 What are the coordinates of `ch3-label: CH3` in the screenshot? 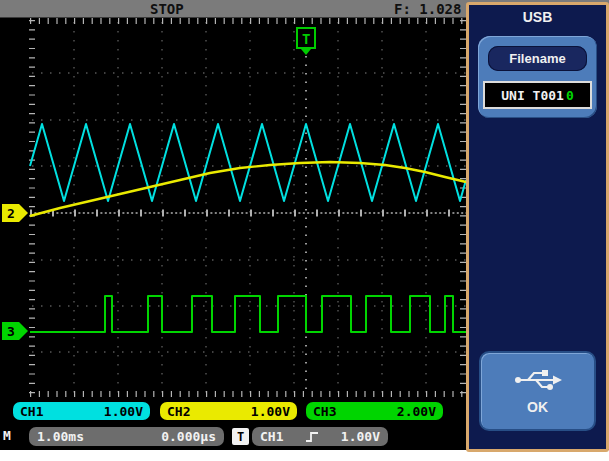 It's located at (324, 412).